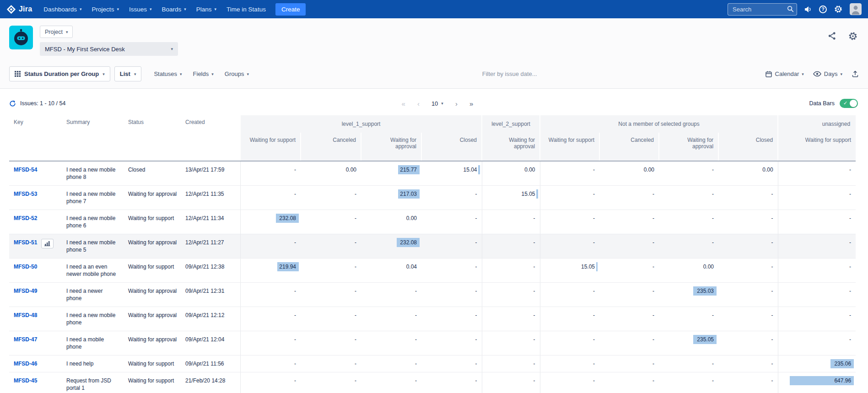 The width and height of the screenshot is (868, 393). I want to click on issue-key-link: MFSD-50, so click(26, 267).